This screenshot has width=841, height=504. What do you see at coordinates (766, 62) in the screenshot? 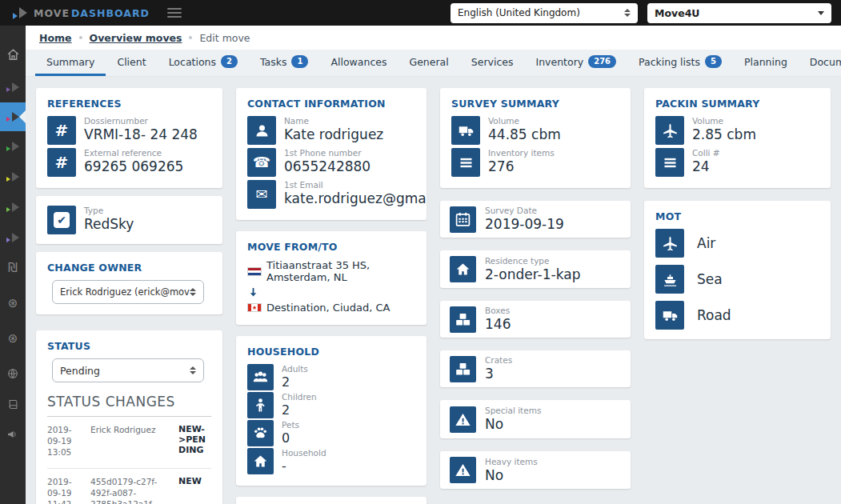
I see `tab-planning: Planning` at bounding box center [766, 62].